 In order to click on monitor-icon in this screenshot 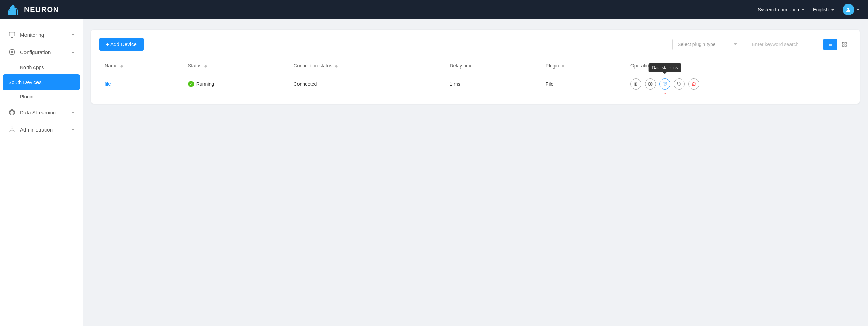, I will do `click(12, 35)`.